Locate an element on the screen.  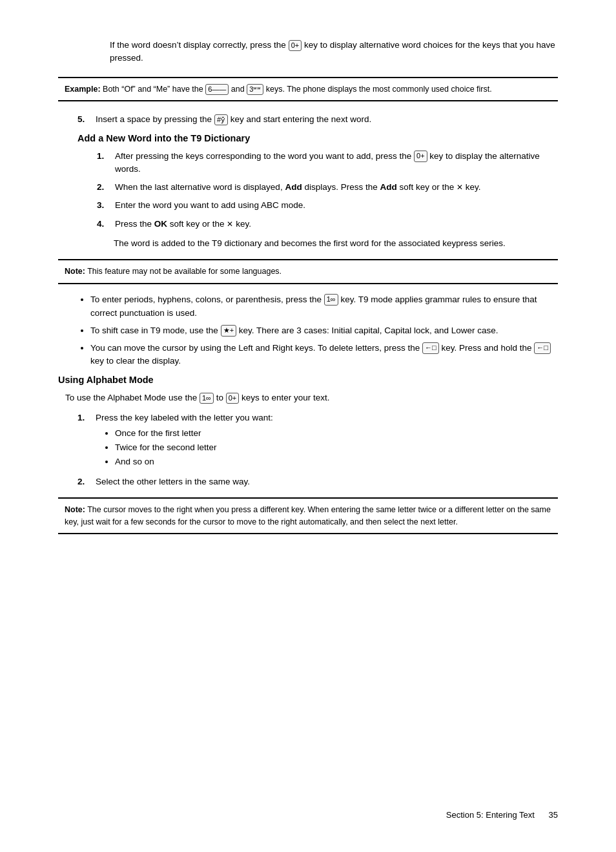
key-0plus-alpha-icon: 0+ is located at coordinates (232, 398).